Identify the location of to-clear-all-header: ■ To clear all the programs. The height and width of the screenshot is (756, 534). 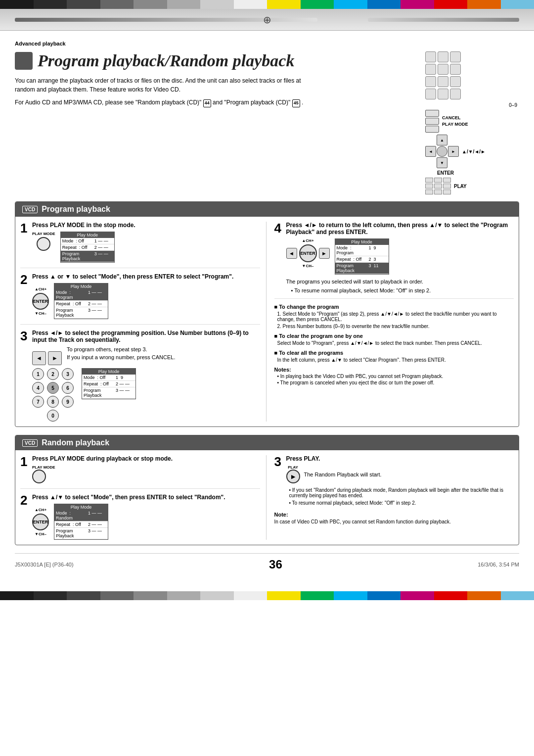
(395, 353).